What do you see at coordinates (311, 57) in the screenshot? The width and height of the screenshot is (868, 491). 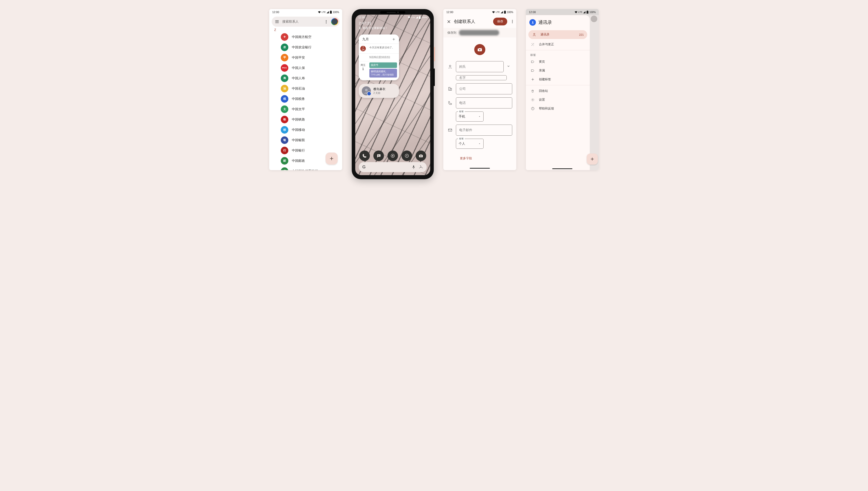 I see `contact-row: 平中国平安` at bounding box center [311, 57].